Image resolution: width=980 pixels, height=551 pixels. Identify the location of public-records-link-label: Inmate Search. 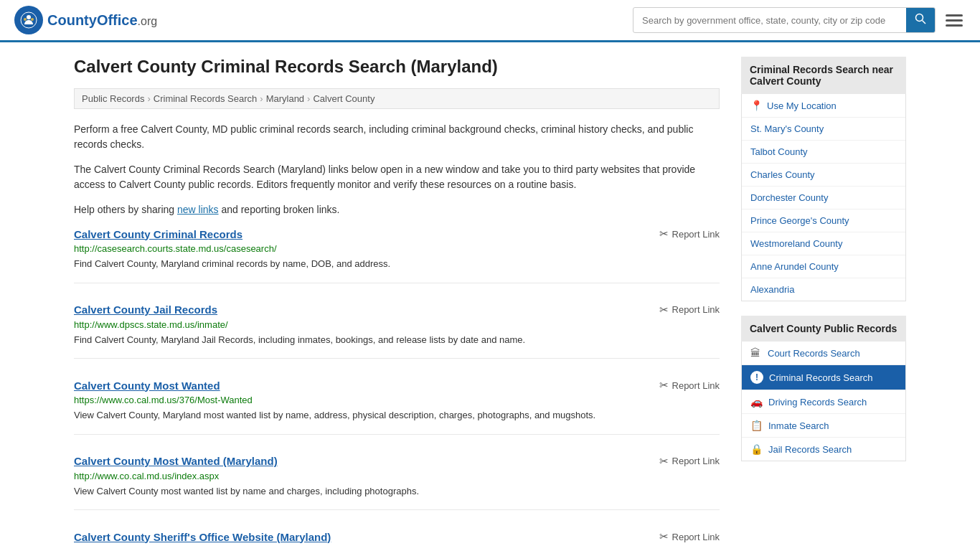
(799, 426).